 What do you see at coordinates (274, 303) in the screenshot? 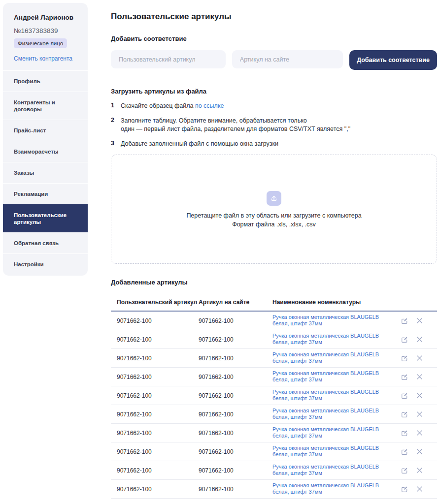
I see `table-header-row: Пользовательский артикул Артикул на сайт…` at bounding box center [274, 303].